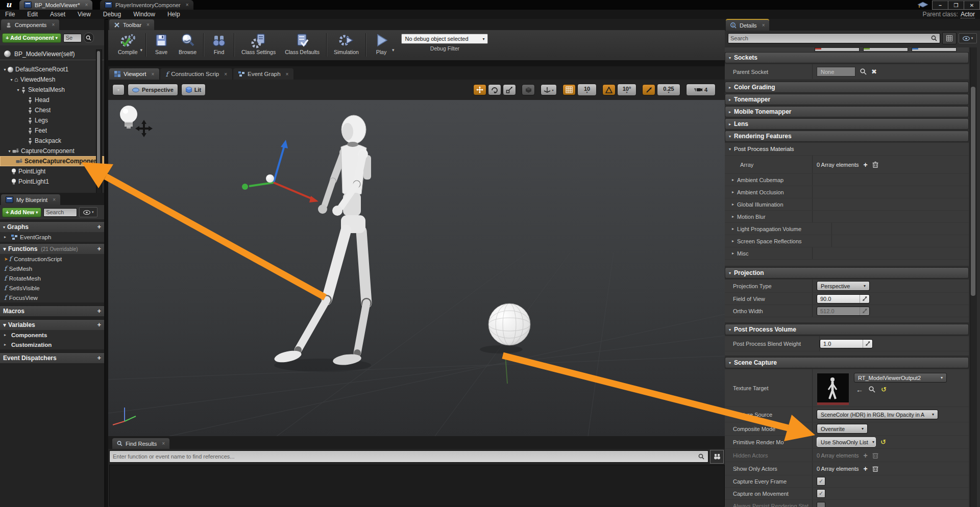  I want to click on components-search-input, so click(72, 38).